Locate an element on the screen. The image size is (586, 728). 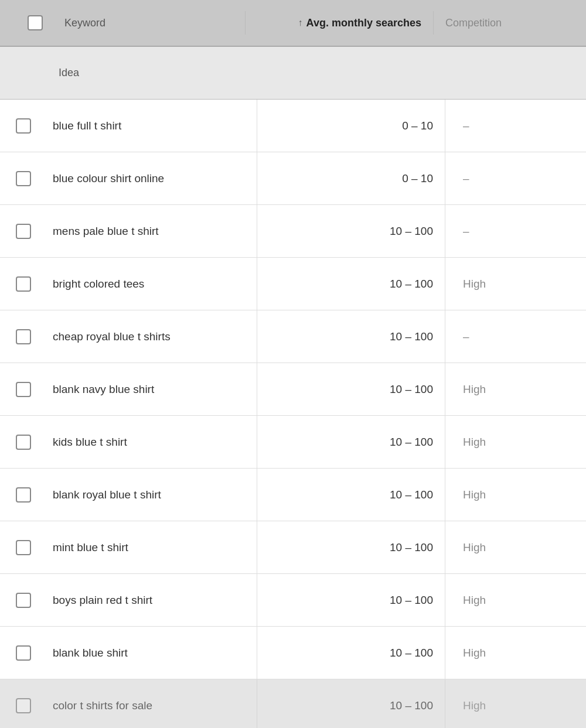
table-row: kids blue t shirt 10 – 100 High is located at coordinates (293, 442).